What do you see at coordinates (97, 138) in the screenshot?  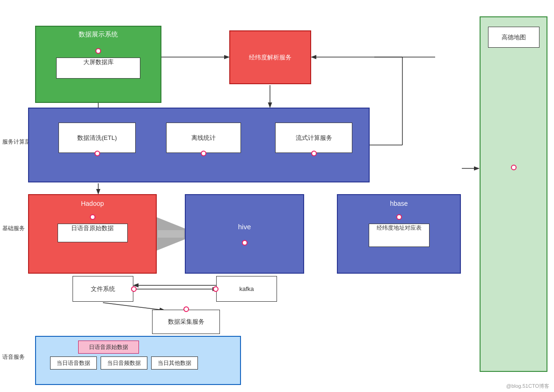 I see `etl-box: 数据清洗(ETL)` at bounding box center [97, 138].